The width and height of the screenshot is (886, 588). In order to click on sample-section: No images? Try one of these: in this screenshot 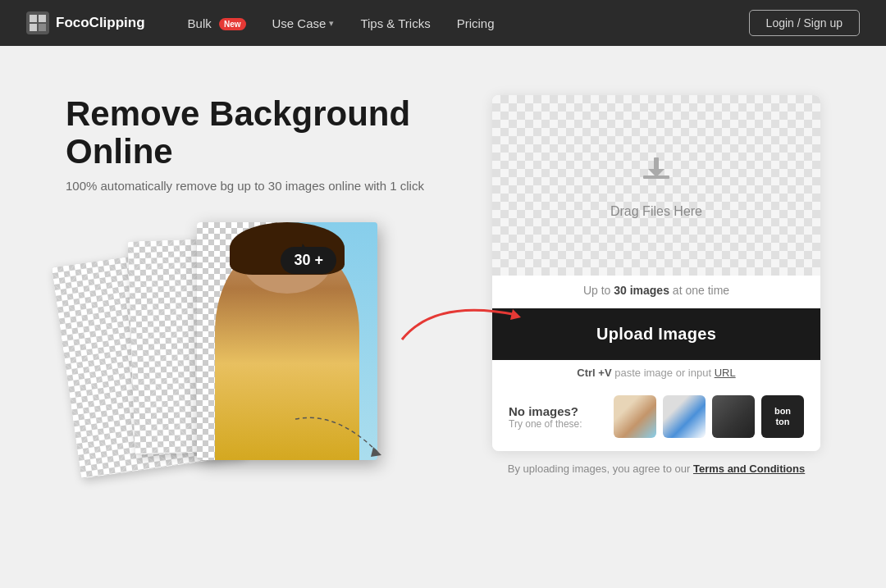, I will do `click(656, 418)`.